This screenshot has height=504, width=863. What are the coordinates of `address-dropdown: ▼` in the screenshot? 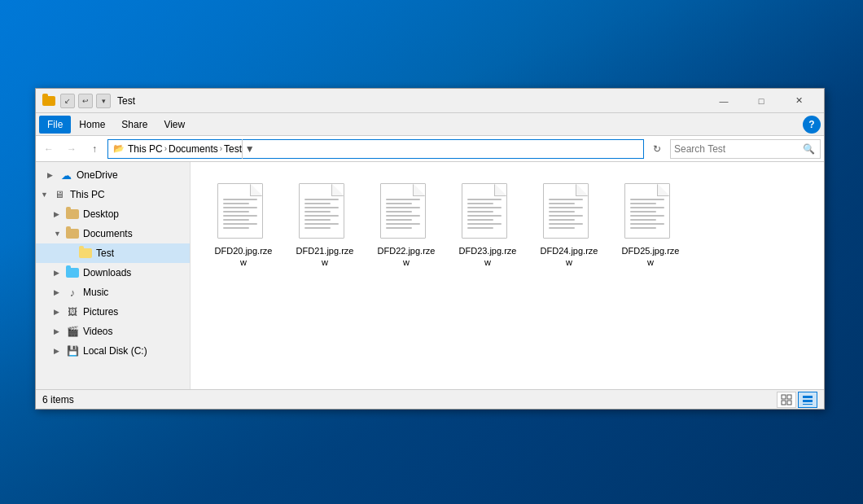 It's located at (249, 149).